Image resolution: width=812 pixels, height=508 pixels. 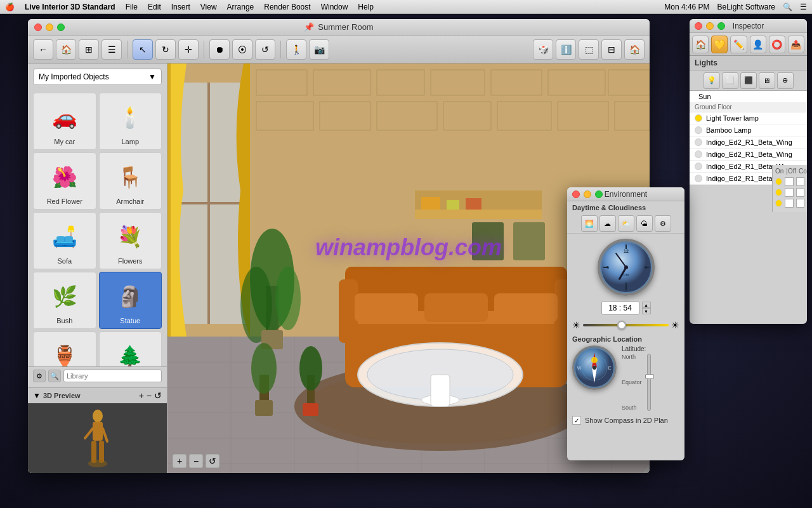 What do you see at coordinates (749, 97) in the screenshot?
I see `sun-item: Sun` at bounding box center [749, 97].